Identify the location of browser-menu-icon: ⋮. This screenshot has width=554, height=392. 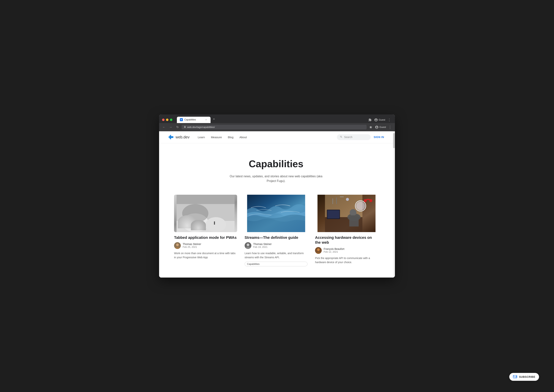
(389, 120).